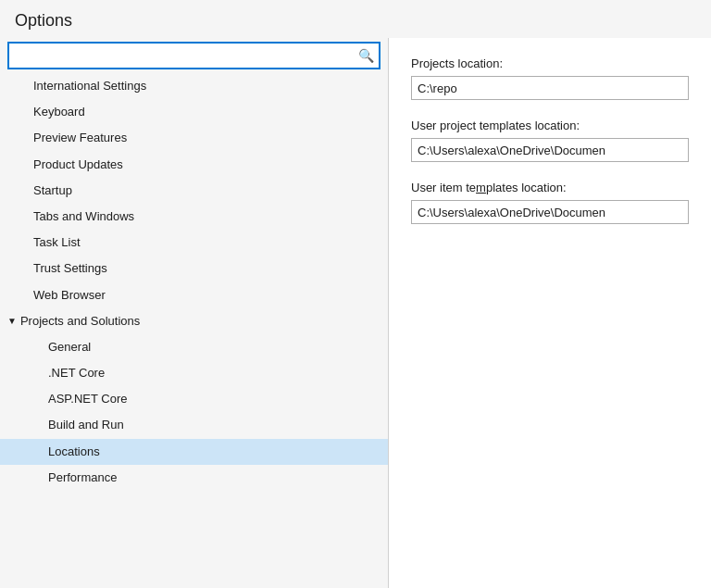  I want to click on sidebar-item-trust-settings: Trust Settings, so click(194, 269).